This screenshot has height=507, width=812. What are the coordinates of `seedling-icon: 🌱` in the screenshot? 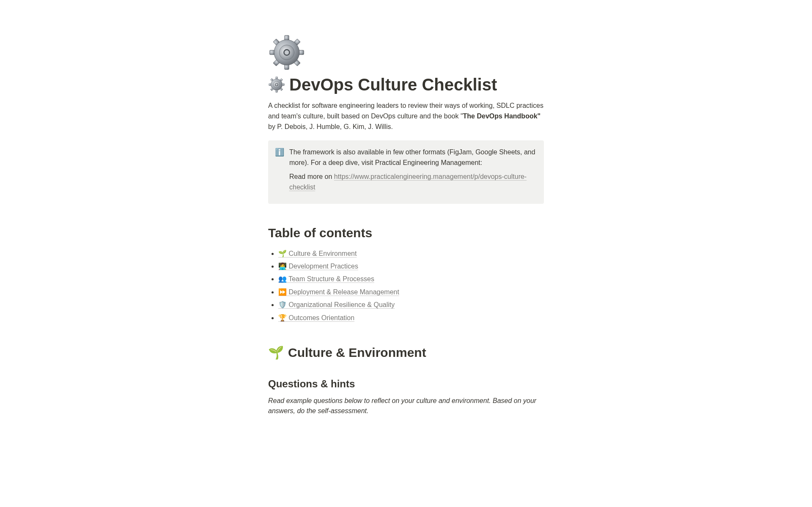 It's located at (276, 353).